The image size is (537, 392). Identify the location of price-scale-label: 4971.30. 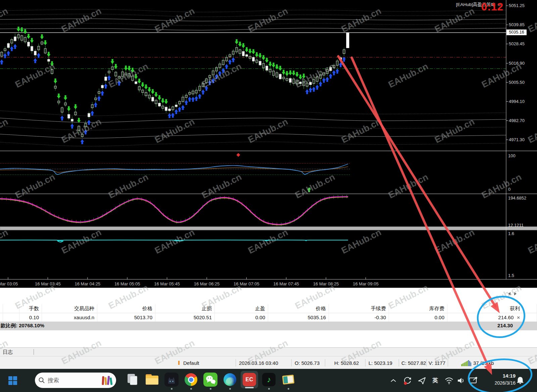
(517, 139).